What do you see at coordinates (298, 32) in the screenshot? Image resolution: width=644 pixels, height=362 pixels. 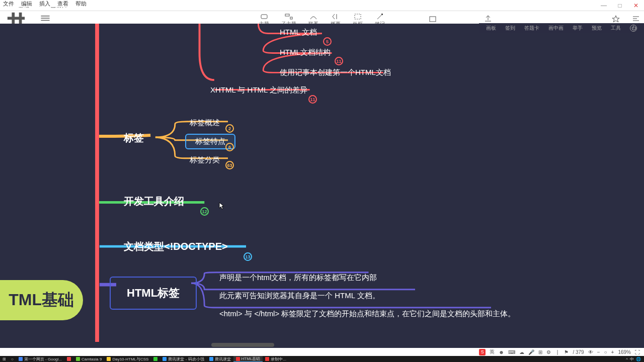 I see `node-html-doc: HTML 文档` at bounding box center [298, 32].